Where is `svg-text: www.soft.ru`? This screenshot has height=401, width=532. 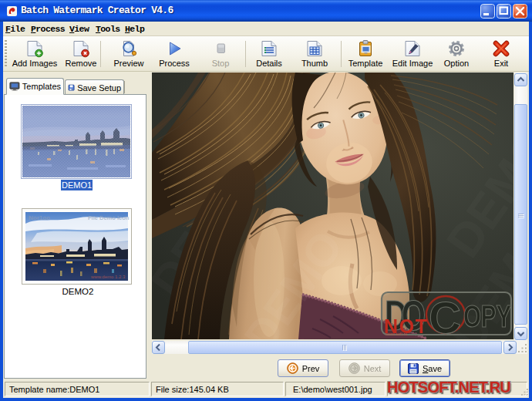
svg-text: www.soft.ru is located at coordinates (396, 334).